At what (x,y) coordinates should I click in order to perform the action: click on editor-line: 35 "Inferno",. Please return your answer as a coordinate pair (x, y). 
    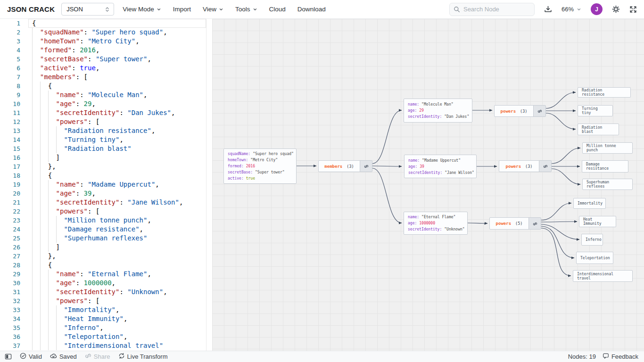
    Looking at the image, I should click on (103, 328).